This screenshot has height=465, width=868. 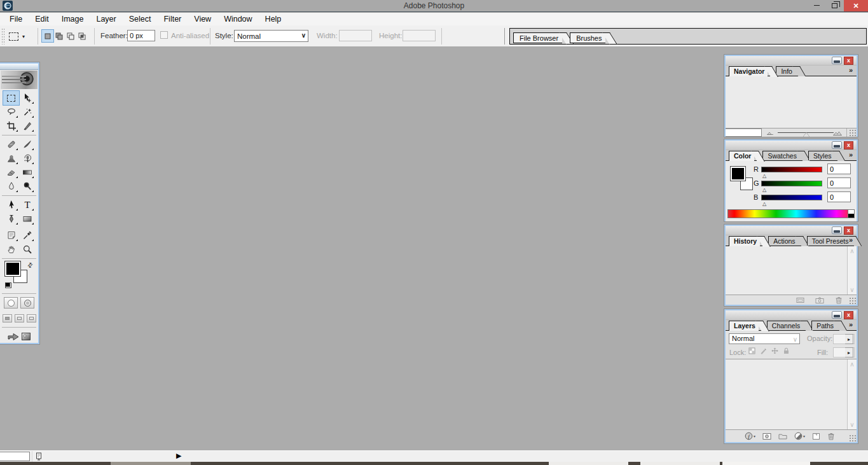 What do you see at coordinates (82, 36) in the screenshot?
I see `intersect-selection-button` at bounding box center [82, 36].